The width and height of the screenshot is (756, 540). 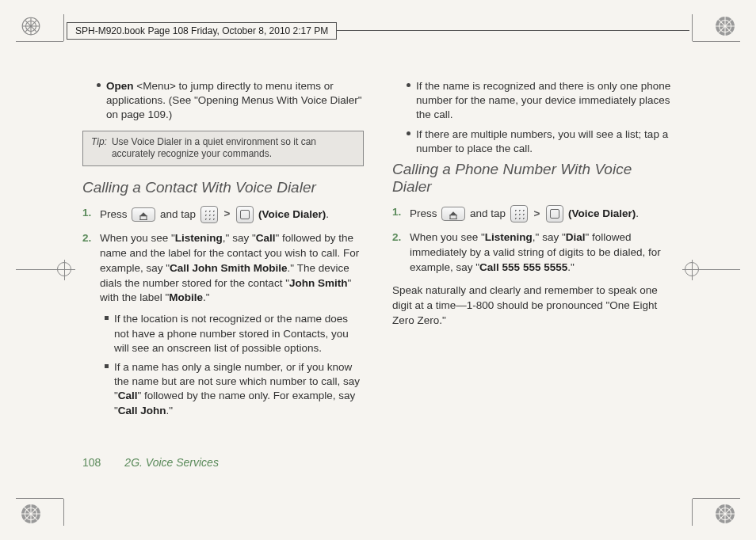 What do you see at coordinates (151, 462) in the screenshot?
I see `page-footer: 108 2G. Voice Services` at bounding box center [151, 462].